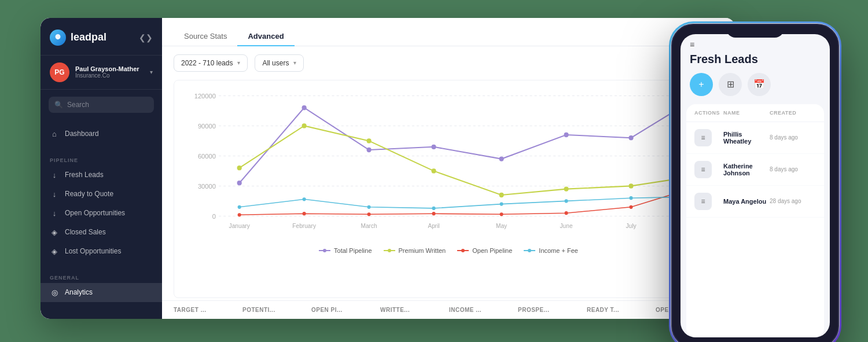 The image size is (868, 342). What do you see at coordinates (266, 37) in the screenshot?
I see `tab-advanced: Advanced` at bounding box center [266, 37].